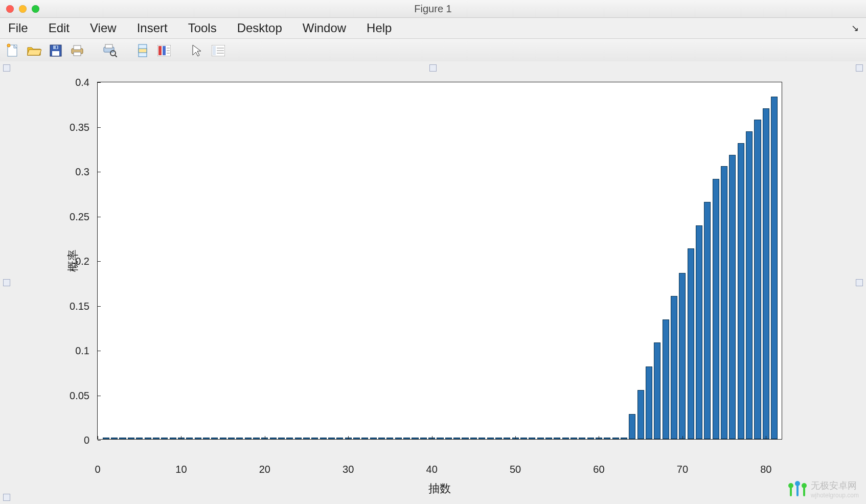  Describe the element at coordinates (164, 51) in the screenshot. I see `colorbar-button` at that location.